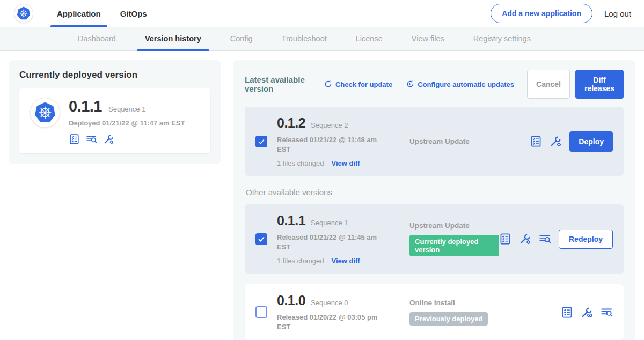  I want to click on deployed-version-card: 0.1.1 Sequence 1 Deployed 01/21/22 @ 11:…, so click(115, 121).